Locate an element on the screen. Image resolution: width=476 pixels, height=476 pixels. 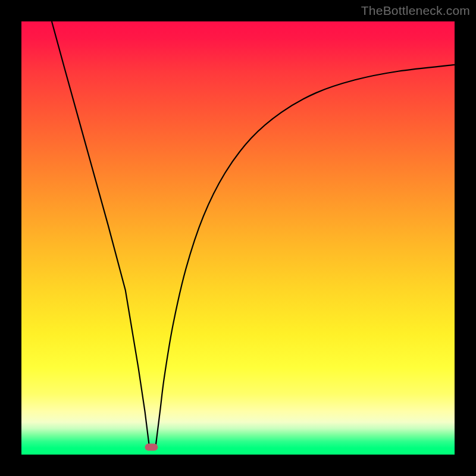
base-marker is located at coordinates (151, 447).